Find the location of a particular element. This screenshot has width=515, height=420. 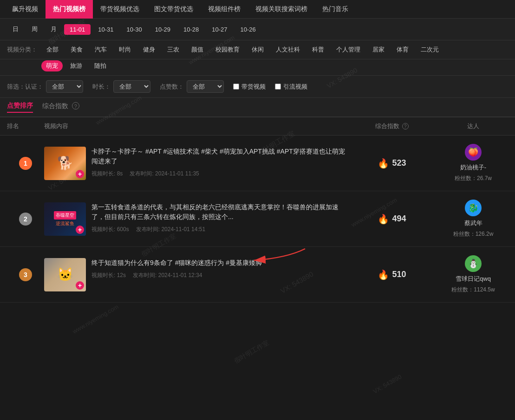

period-week: 周 is located at coordinates (34, 29).